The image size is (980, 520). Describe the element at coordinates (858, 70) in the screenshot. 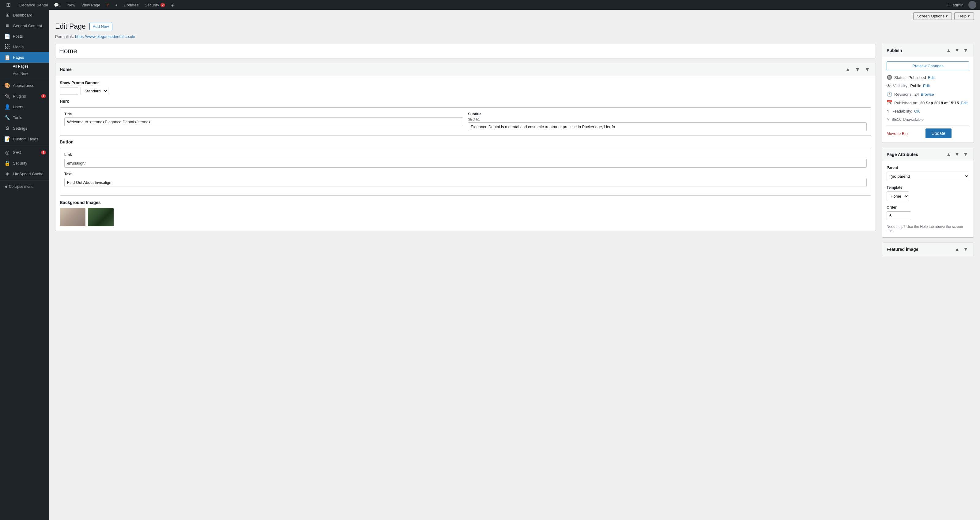

I see `metabox-down-button: ▼` at that location.